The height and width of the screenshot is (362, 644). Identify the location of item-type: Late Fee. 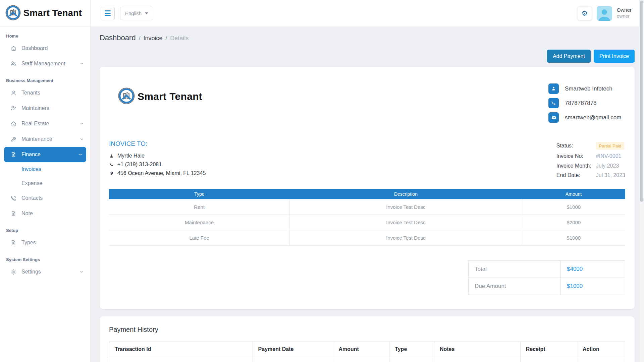
(199, 238).